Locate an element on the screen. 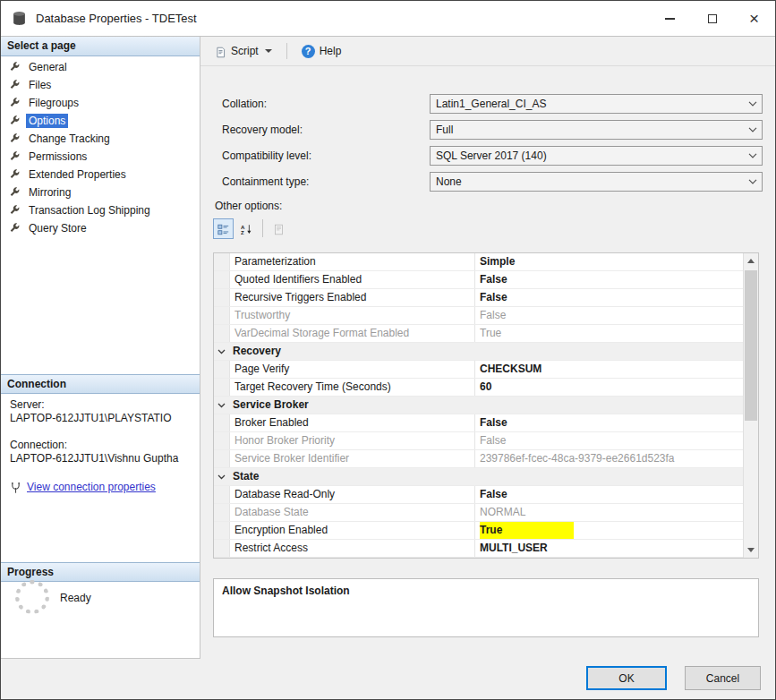  grid-category-service-broker: Service Broker is located at coordinates (478, 405).